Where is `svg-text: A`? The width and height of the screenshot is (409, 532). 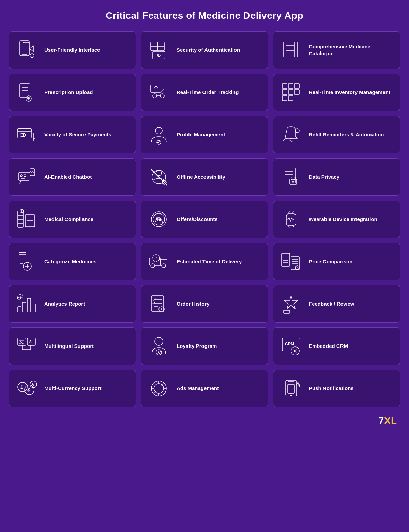 svg-text: A is located at coordinates (31, 342).